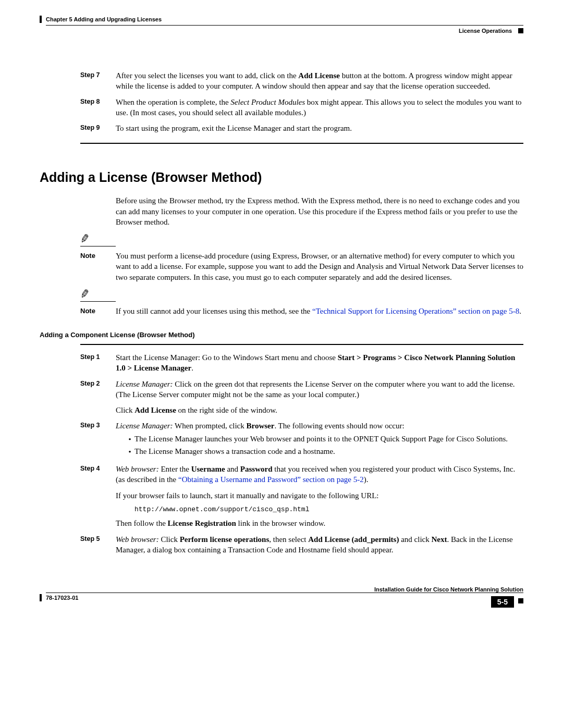 This screenshot has height=728, width=563. I want to click on header-rule, so click(285, 25).